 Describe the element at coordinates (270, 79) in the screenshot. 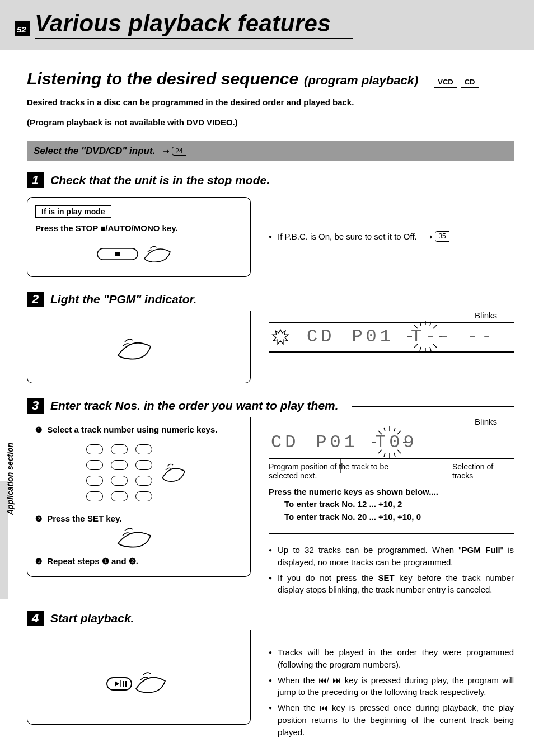

I see `section-heading-row: Listening to the desired sequence (progr…` at that location.